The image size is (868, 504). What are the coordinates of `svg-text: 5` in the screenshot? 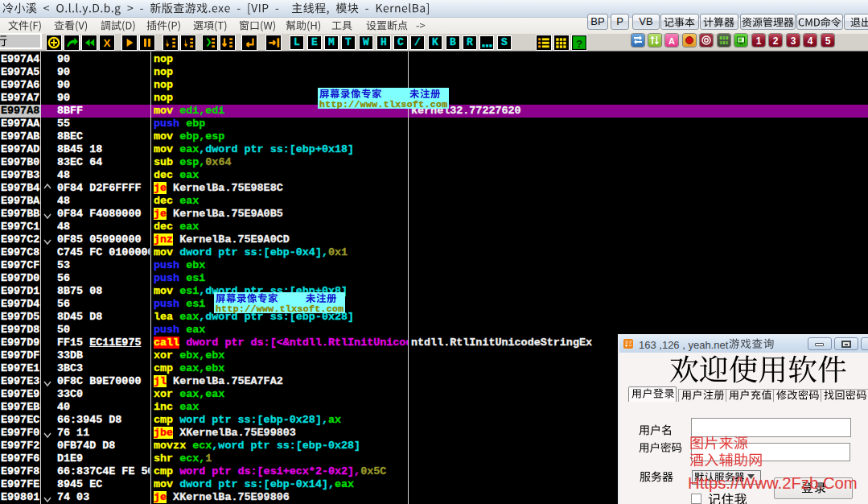 It's located at (829, 41).